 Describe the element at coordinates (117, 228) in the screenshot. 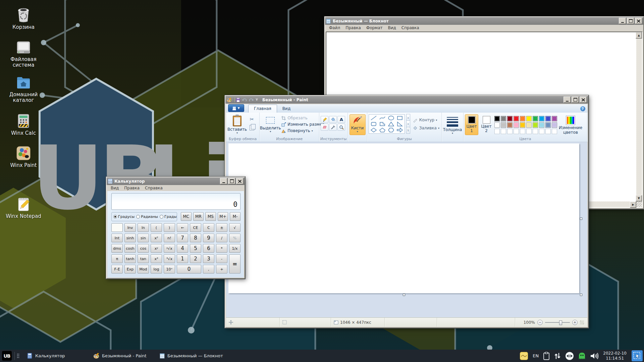

I see `calc-key` at that location.